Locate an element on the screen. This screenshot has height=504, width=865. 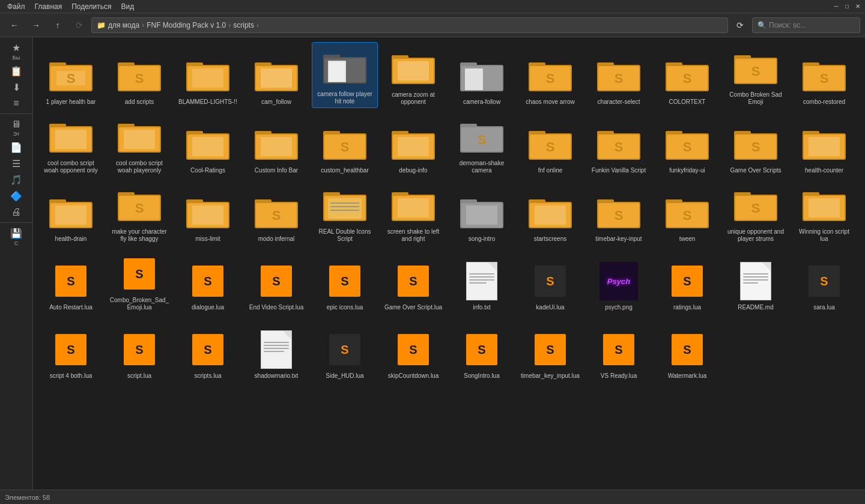
file-item-lua: S SongIntro.lua is located at coordinates (482, 349).